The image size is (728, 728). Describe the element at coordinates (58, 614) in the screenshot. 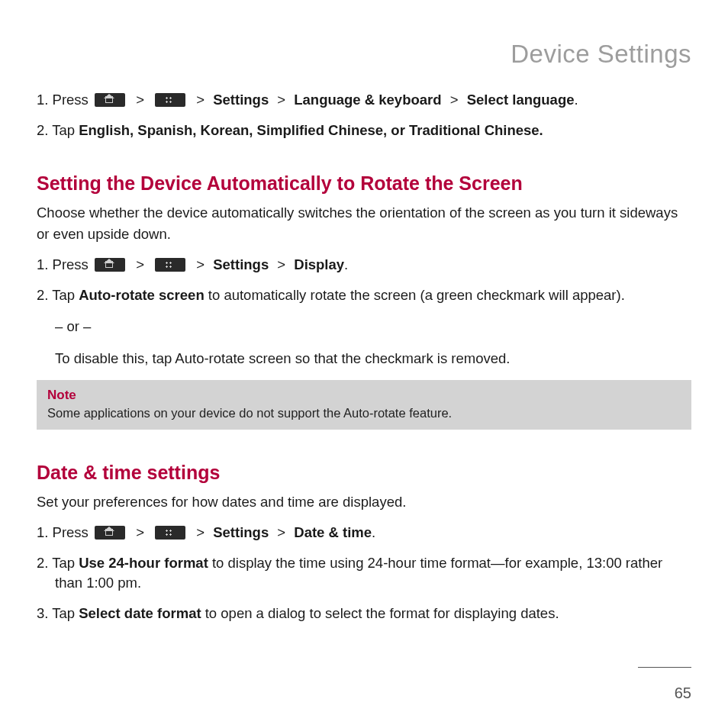

I see `step-prefix: 3. Tap` at that location.